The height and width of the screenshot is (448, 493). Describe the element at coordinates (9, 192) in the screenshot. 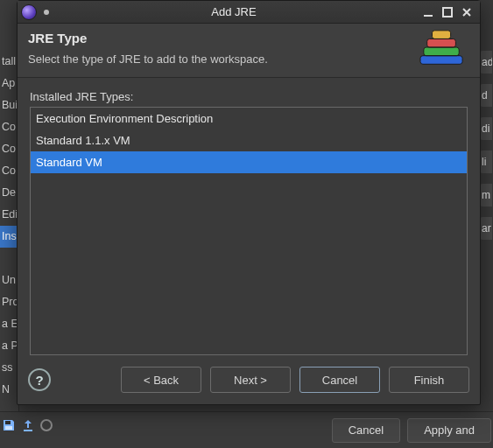

I see `bg-sidebar-item: De` at that location.